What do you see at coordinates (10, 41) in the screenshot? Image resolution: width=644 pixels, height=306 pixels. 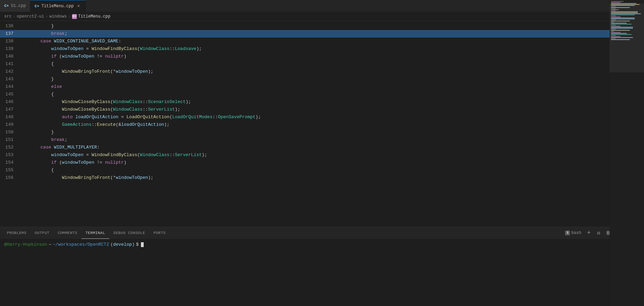 I see `line-number-138: 138` at bounding box center [10, 41].